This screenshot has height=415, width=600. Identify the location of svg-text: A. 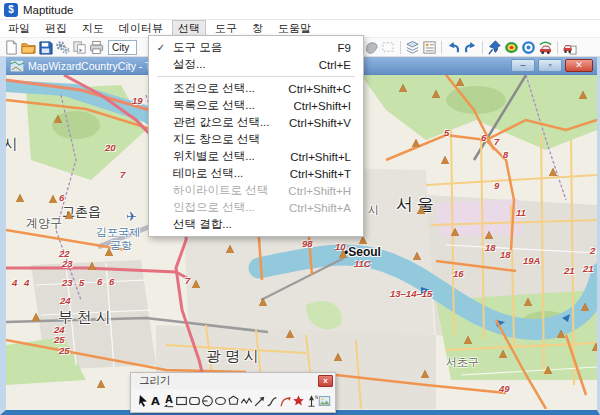
(169, 400).